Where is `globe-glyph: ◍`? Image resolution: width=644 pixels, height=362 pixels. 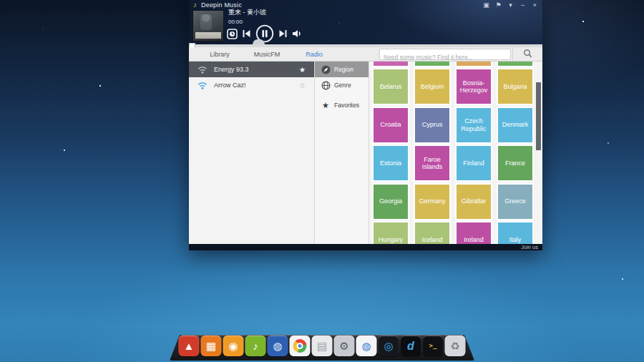
globe-glyph: ◍ is located at coordinates (278, 346).